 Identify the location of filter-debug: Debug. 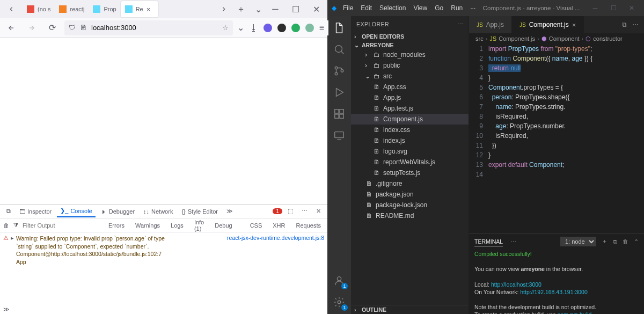
(223, 225).